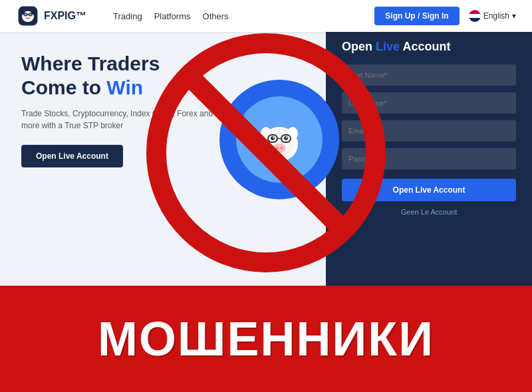  Describe the element at coordinates (266, 16) in the screenshot. I see `site-header: FXPIG™ Trading Platforms Others Sign Up …` at that location.